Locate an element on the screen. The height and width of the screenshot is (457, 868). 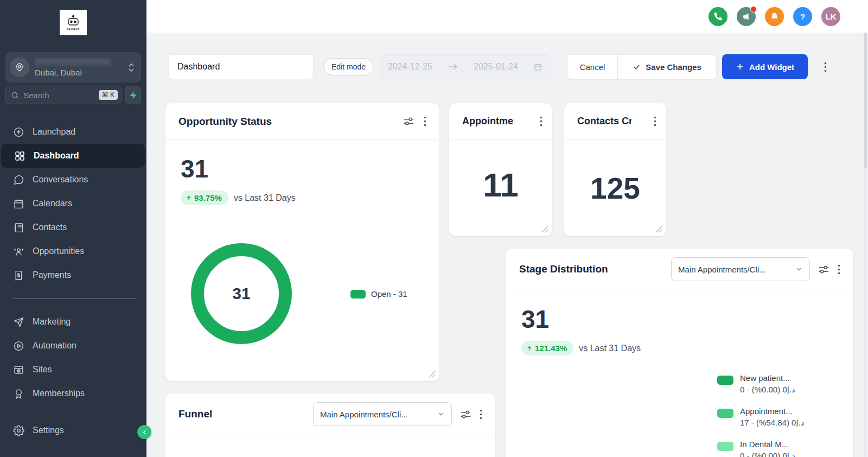
sites-browser-icon is located at coordinates (18, 370).